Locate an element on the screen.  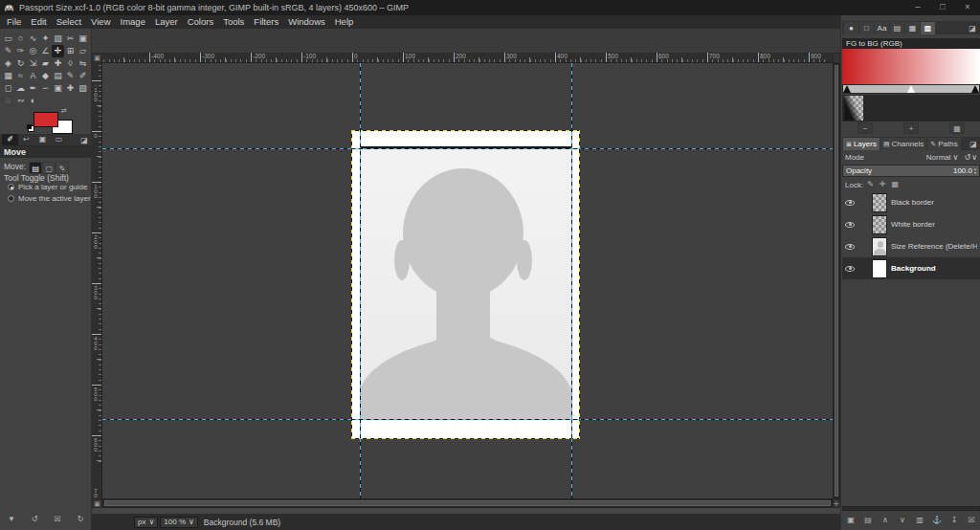
close-button: × is located at coordinates (968, 8).